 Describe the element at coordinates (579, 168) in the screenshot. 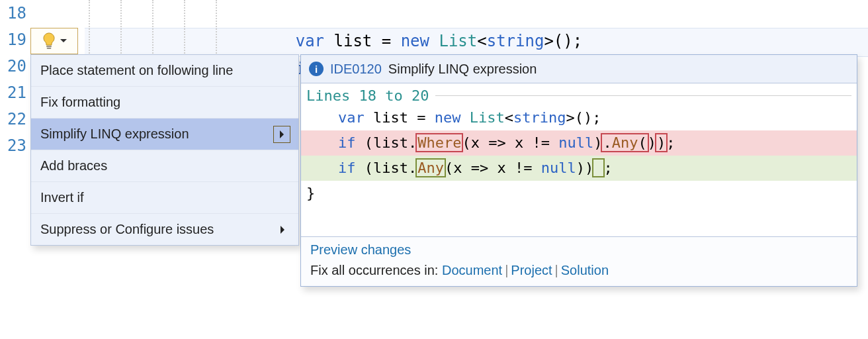

I see `diff-added-line: if (list.Any(x => x != null)) ;` at that location.